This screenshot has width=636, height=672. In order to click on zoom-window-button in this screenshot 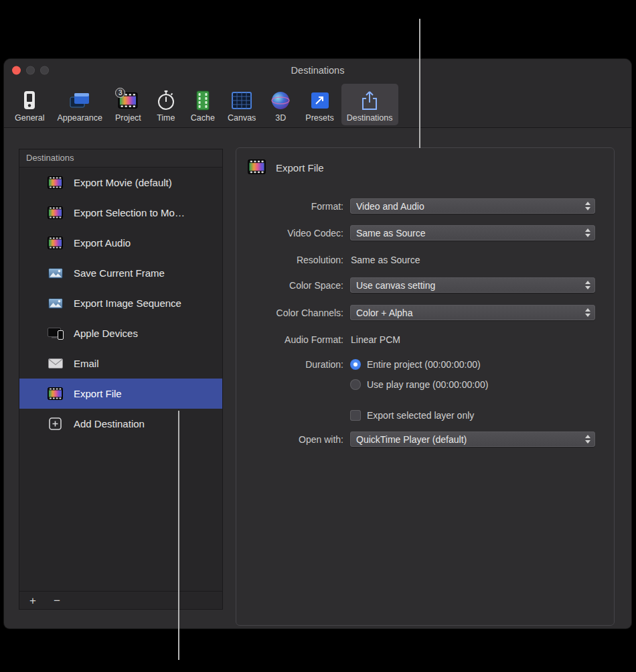, I will do `click(44, 71)`.